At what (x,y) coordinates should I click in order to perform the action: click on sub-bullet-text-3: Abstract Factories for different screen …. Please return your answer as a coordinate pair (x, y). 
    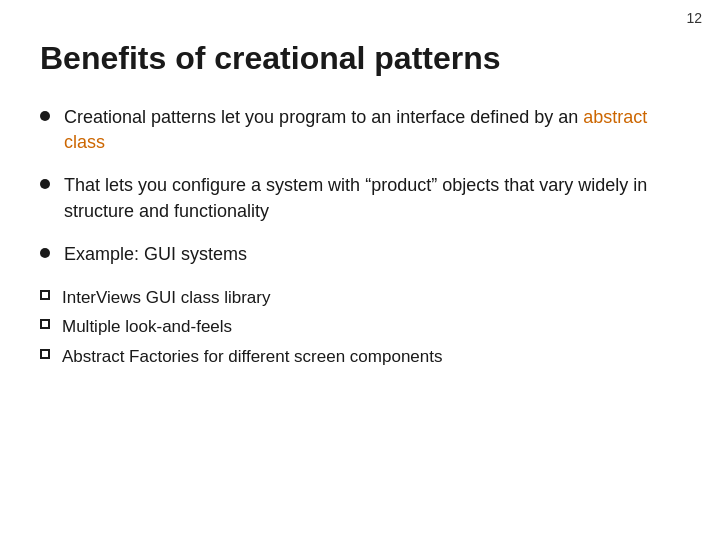
    Looking at the image, I should click on (371, 357).